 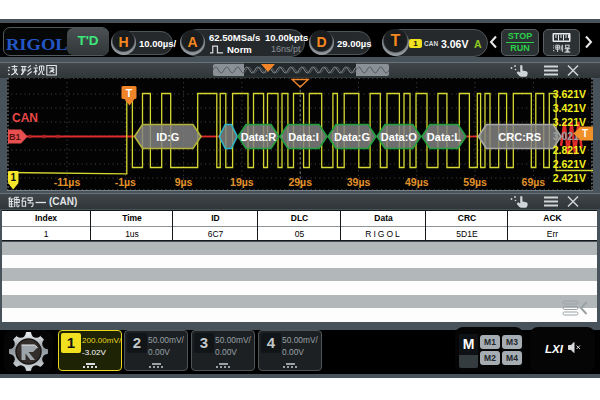 What do you see at coordinates (168, 137) in the screenshot?
I see `svg-text: ID:G` at bounding box center [168, 137].